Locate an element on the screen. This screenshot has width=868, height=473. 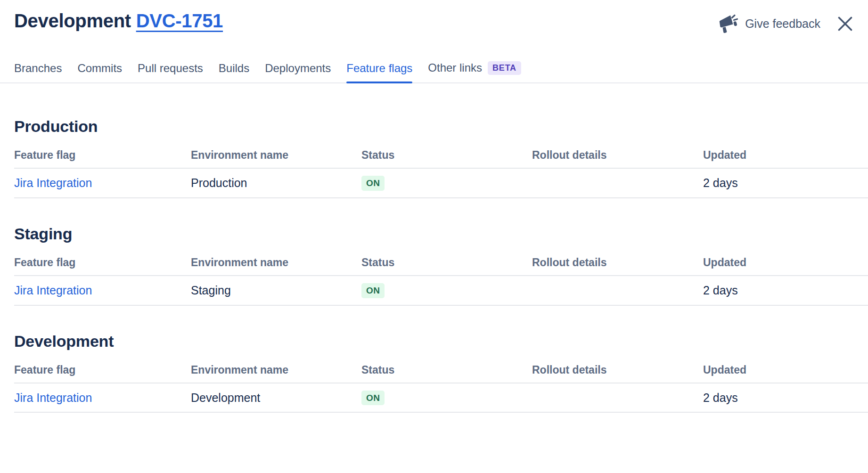
table-row: Jira Integration Staging ON 2 days is located at coordinates (441, 290).